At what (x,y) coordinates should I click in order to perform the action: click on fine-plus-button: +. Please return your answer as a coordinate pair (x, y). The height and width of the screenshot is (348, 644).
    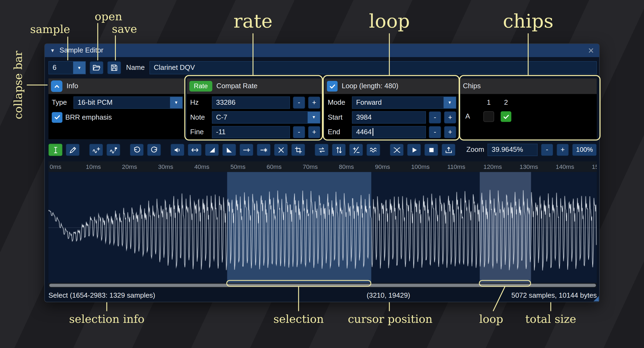
    Looking at the image, I should click on (314, 132).